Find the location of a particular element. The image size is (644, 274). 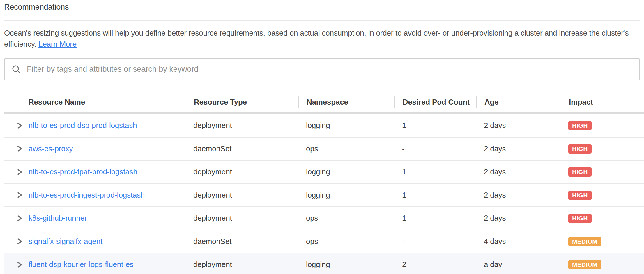

table-header-row: Resource Name Resource Type Namespace De… is located at coordinates (324, 102).